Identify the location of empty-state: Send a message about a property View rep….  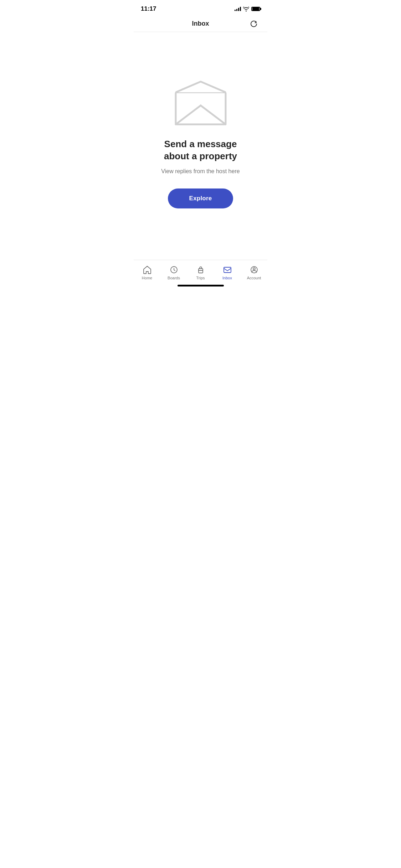
(200, 144).